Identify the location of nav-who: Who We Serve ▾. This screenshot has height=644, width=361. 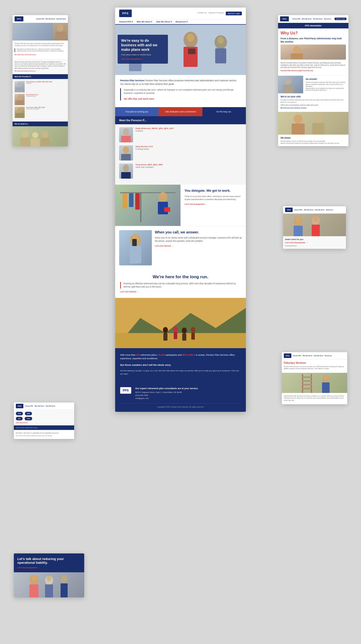
(145, 22).